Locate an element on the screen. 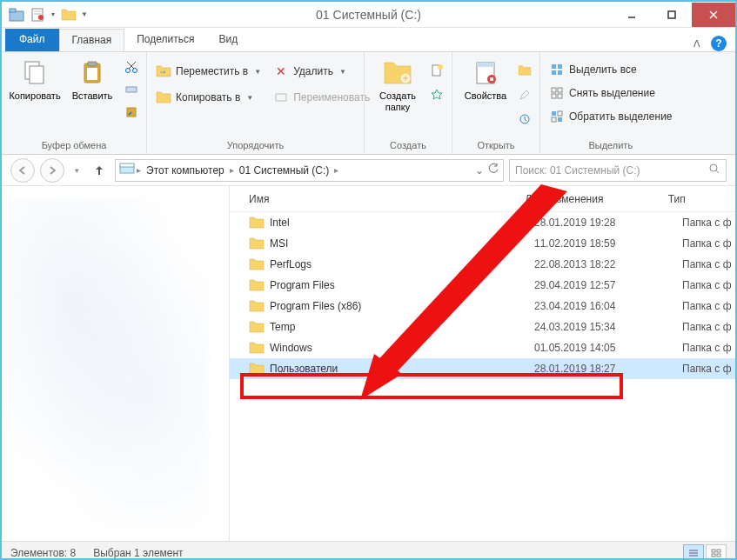 The width and height of the screenshot is (737, 560). properties-button: Свойства is located at coordinates (486, 80).